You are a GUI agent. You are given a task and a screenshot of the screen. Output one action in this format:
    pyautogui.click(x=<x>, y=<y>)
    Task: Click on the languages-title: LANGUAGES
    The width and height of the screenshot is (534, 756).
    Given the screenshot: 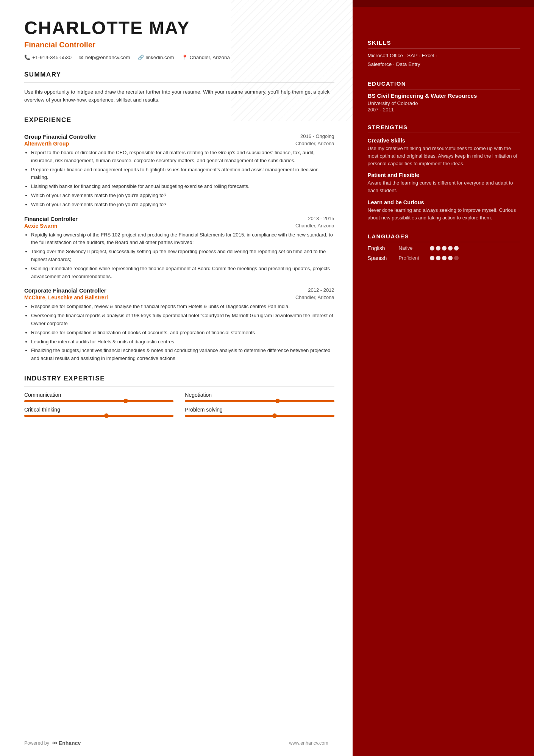 What is the action you would take?
    pyautogui.click(x=444, y=238)
    